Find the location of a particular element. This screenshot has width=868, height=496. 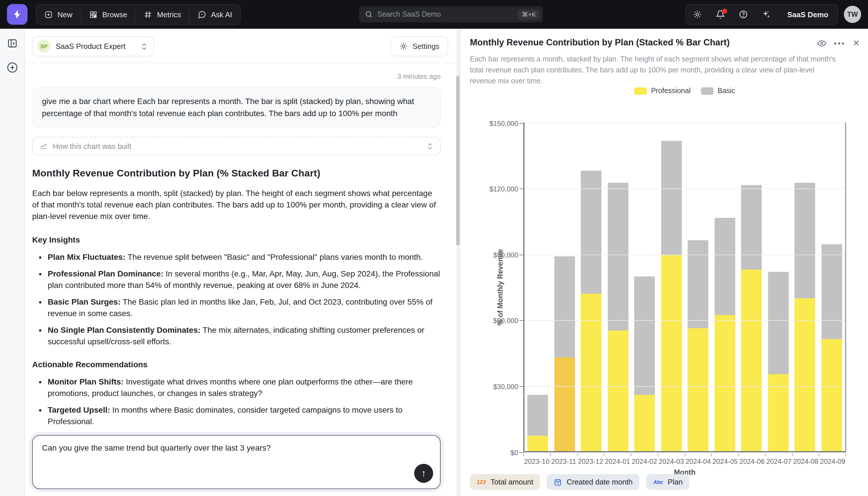

x-axis-label: 2024-03 is located at coordinates (671, 462).